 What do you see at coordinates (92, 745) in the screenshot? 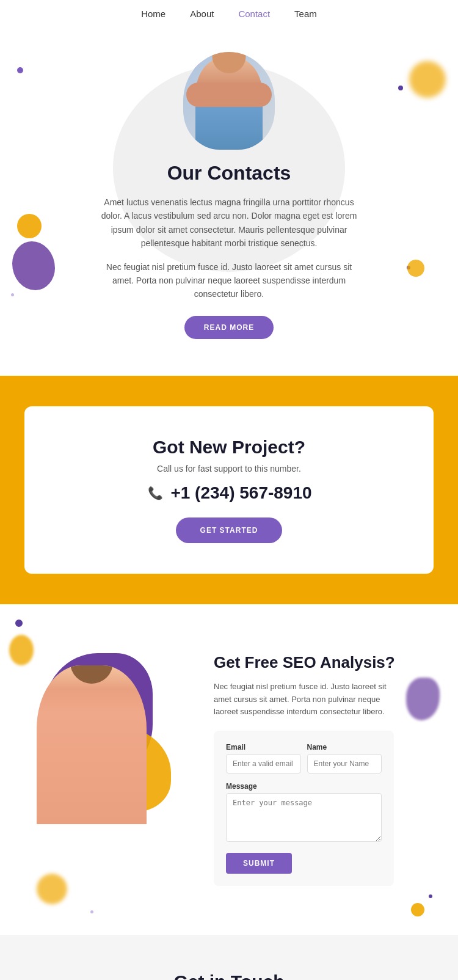
I see `seo-person-body` at bounding box center [92, 745].